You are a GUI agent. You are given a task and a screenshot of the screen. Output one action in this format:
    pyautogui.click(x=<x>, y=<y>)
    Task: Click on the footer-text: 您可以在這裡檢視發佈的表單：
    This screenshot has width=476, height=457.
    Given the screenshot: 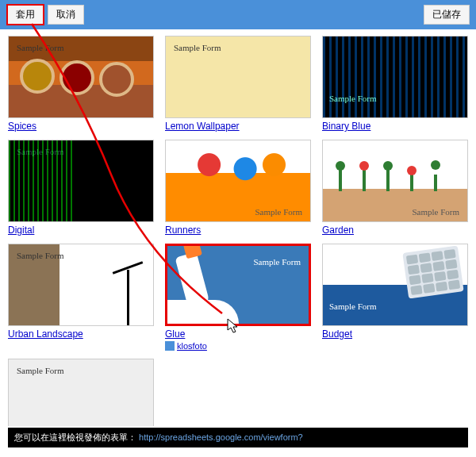 What is the action you would take?
    pyautogui.click(x=75, y=437)
    